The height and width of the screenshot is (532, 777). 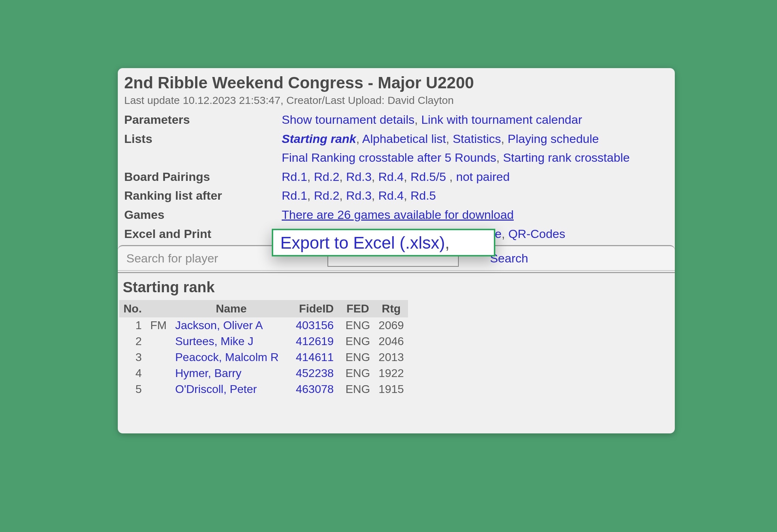 What do you see at coordinates (172, 258) in the screenshot?
I see `search-label: Search for player` at bounding box center [172, 258].